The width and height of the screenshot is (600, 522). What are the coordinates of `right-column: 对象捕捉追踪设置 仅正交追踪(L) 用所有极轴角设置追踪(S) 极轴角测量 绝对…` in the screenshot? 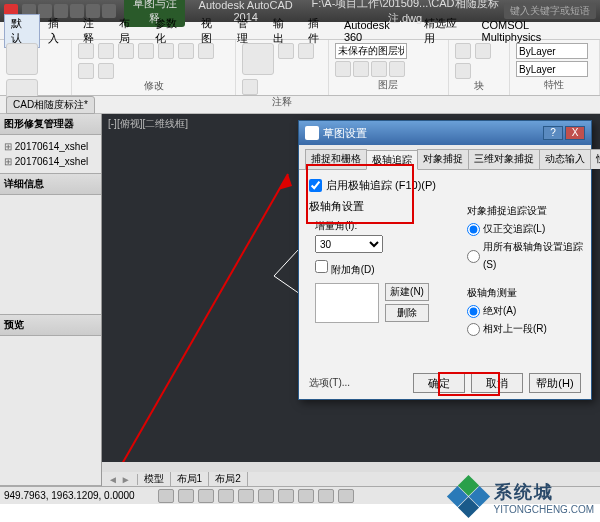 It's located at (526, 270).